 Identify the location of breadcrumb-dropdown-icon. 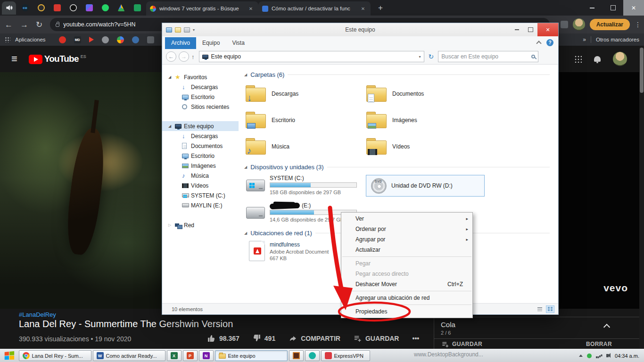
(420, 57).